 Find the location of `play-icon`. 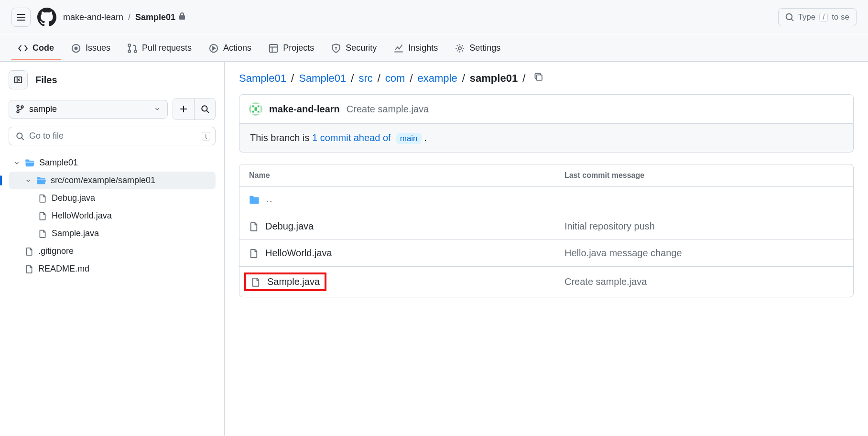

play-icon is located at coordinates (214, 48).